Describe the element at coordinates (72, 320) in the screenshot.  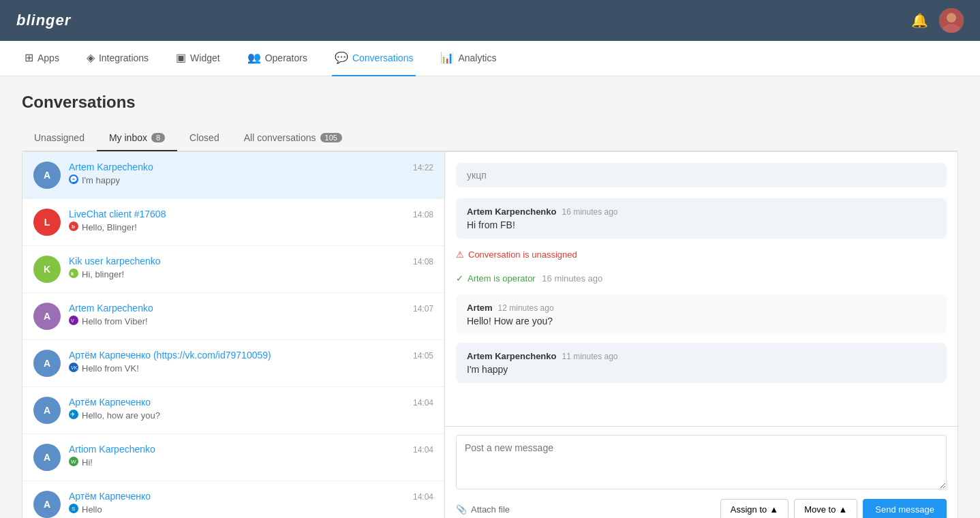
I see `svg-text: V` at that location.